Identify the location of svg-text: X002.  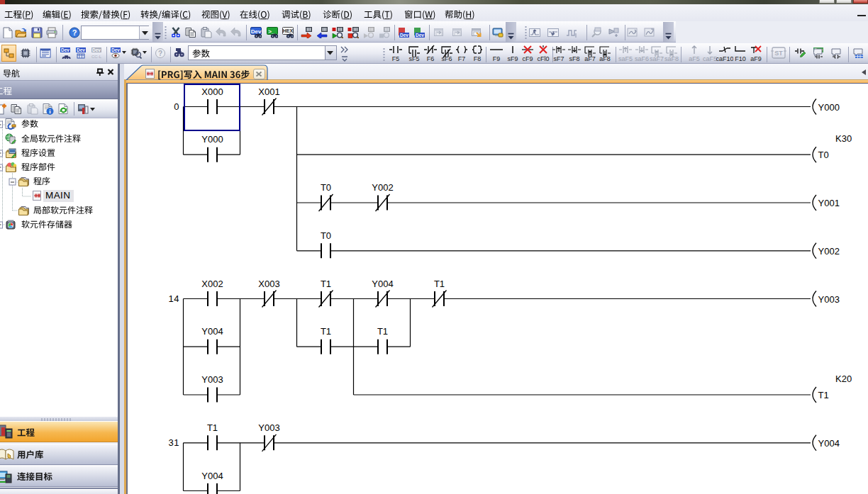
(212, 284).